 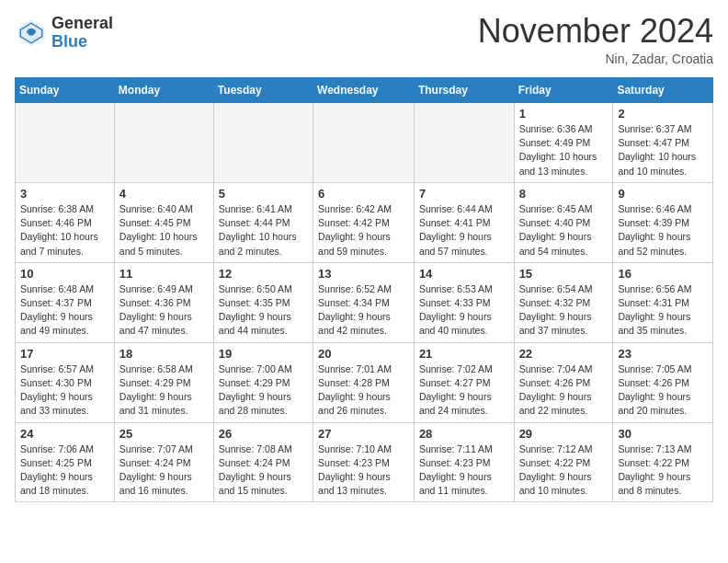 I want to click on calendar-cell: 4Sunrise: 6:40 AM Sunset: 4:45 PM Daylig…, so click(x=164, y=223).